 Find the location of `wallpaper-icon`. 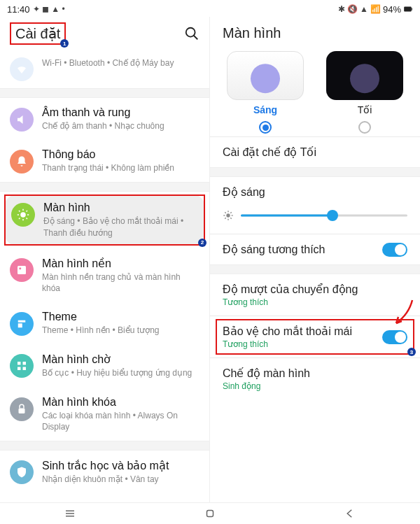

wallpaper-icon is located at coordinates (22, 270).